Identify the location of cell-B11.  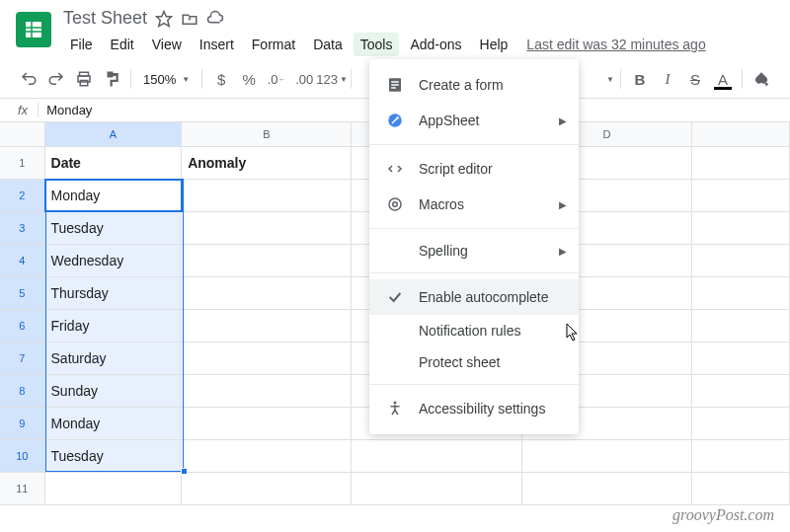
(267, 489).